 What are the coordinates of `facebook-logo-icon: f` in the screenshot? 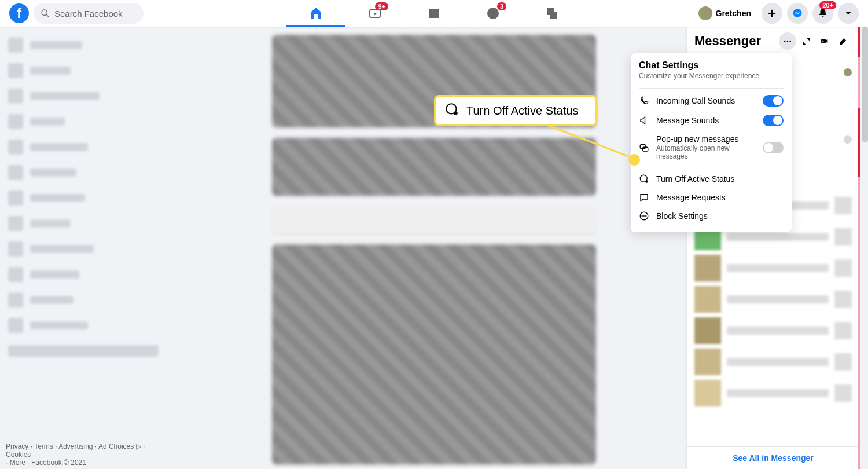 It's located at (19, 13).